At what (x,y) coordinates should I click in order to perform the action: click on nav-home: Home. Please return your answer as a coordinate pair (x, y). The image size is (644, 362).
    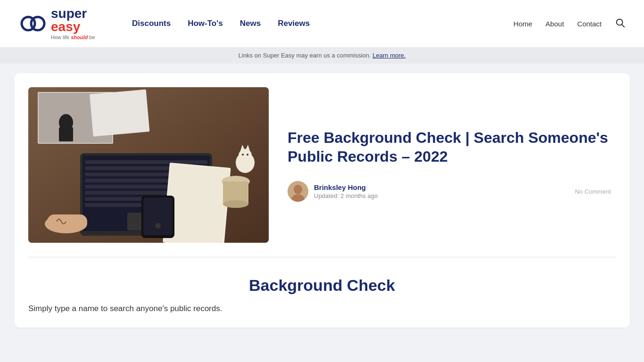
    Looking at the image, I should click on (523, 24).